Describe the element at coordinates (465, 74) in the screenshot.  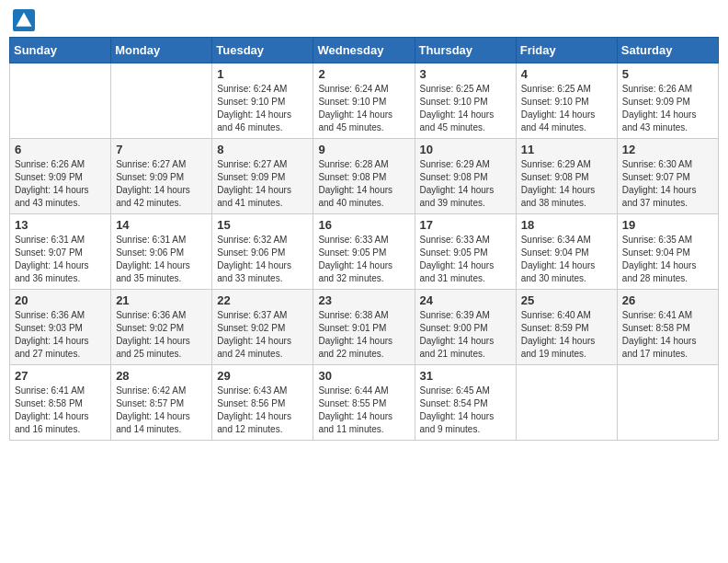
I see `day-number: 3` at that location.